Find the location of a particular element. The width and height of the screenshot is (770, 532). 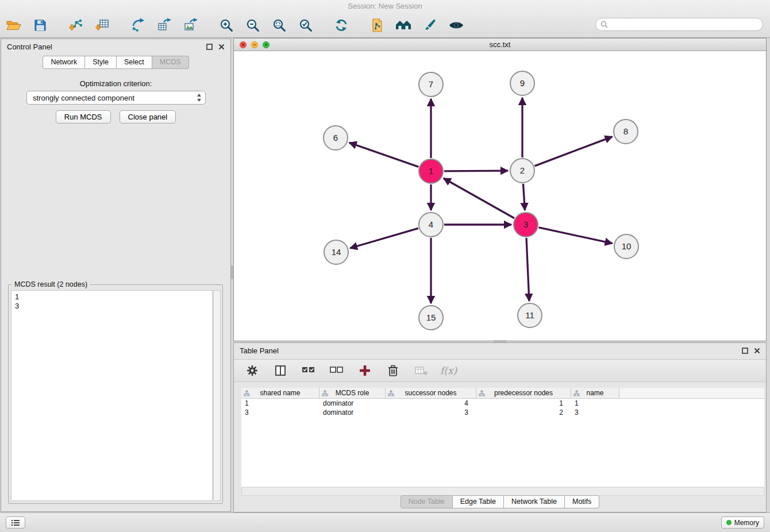

import-network-button is located at coordinates (76, 25).